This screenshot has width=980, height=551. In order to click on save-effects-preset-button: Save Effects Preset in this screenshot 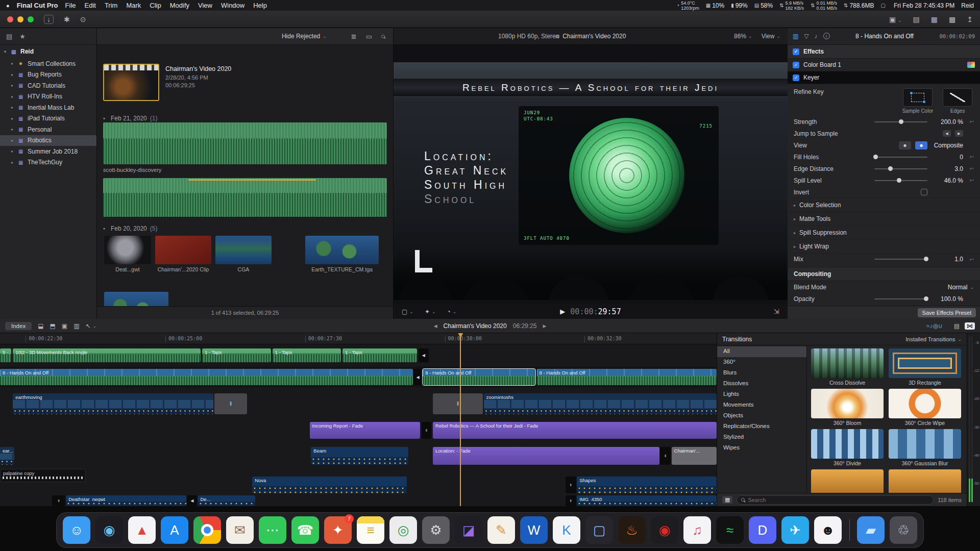, I will do `click(947, 313)`.